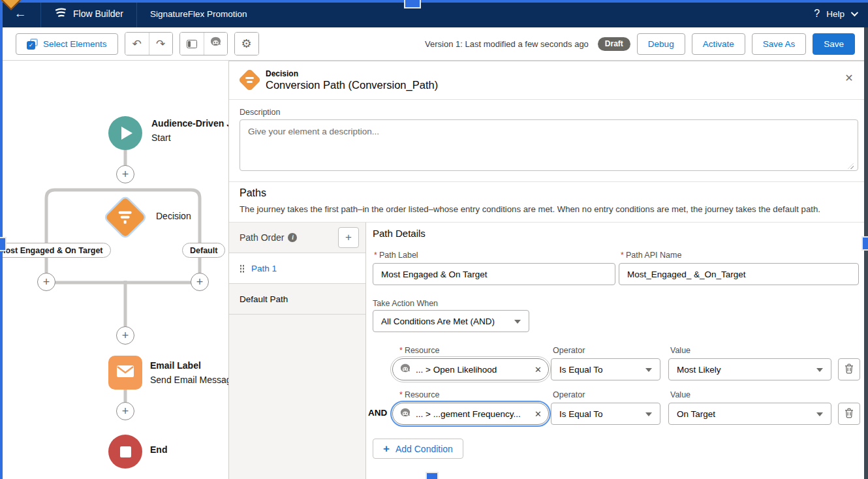 This screenshot has height=479, width=868. Describe the element at coordinates (253, 193) in the screenshot. I see `paths-heading: Paths` at that location.